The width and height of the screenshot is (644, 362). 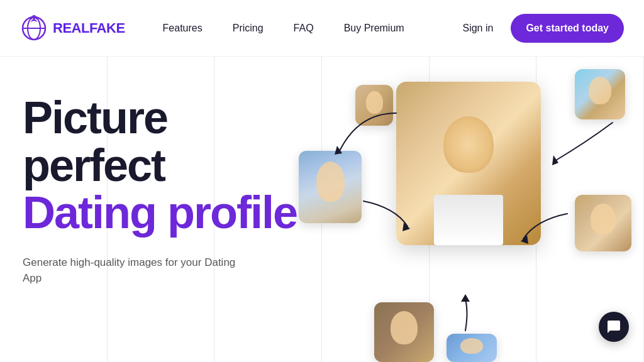 What do you see at coordinates (614, 327) in the screenshot?
I see `chat-icon` at bounding box center [614, 327].